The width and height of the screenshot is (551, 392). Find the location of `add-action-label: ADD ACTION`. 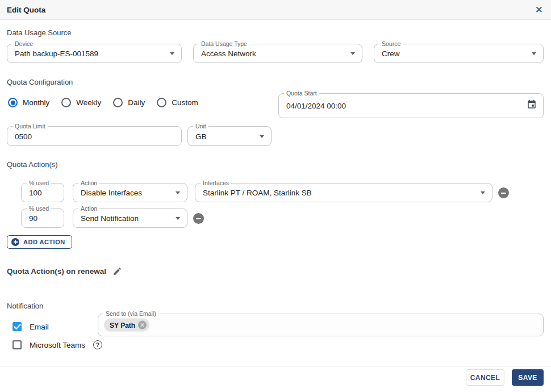

add-action-label: ADD ACTION is located at coordinates (44, 242).